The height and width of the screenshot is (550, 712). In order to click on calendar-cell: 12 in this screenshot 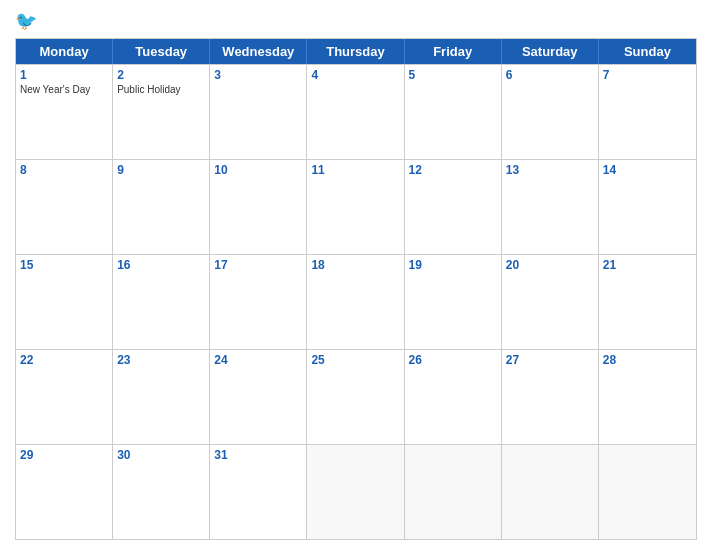, I will do `click(454, 207)`.